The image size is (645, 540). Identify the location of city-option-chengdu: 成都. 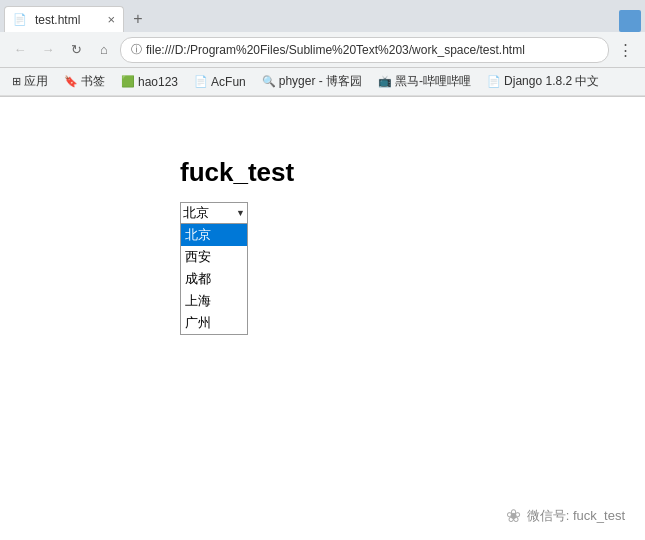
(214, 279).